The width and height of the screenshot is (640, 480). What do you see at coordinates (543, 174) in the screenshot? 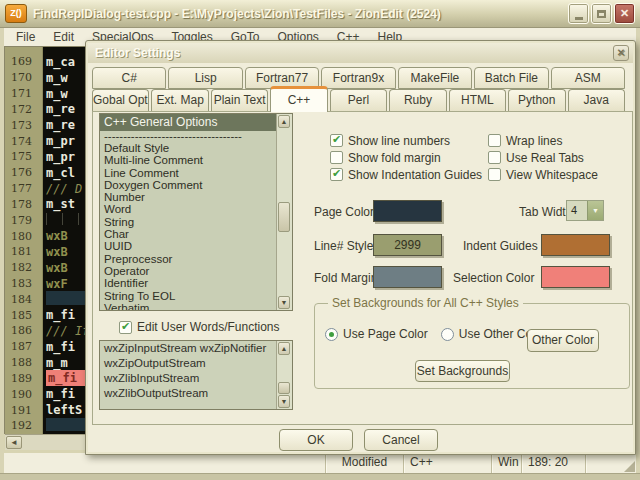
I see `option-checkbox: View Whitespace` at bounding box center [543, 174].